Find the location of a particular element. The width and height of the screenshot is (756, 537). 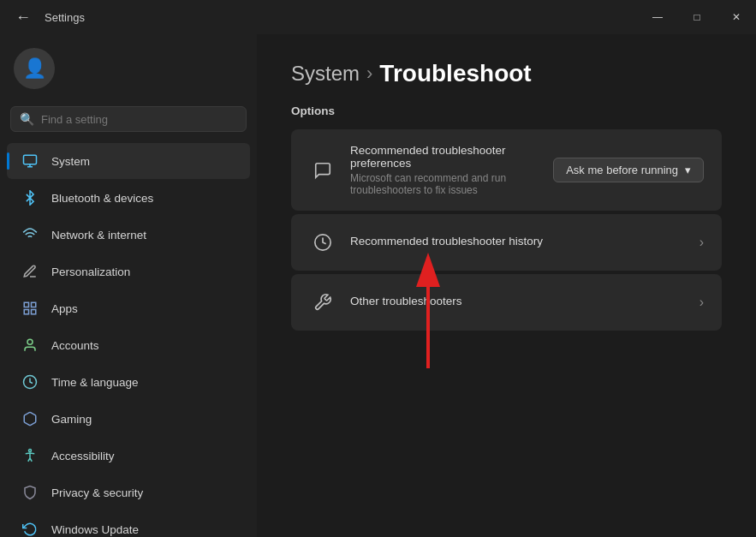

titlebar-left: ← Settings is located at coordinates (48, 17).